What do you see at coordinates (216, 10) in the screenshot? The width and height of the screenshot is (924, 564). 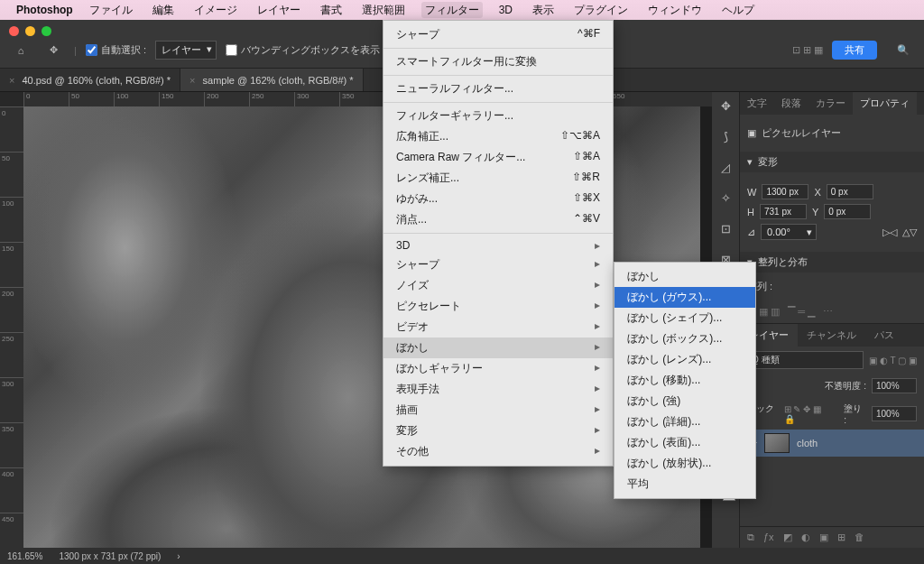 I see `menu-イメージ: イメージ` at bounding box center [216, 10].